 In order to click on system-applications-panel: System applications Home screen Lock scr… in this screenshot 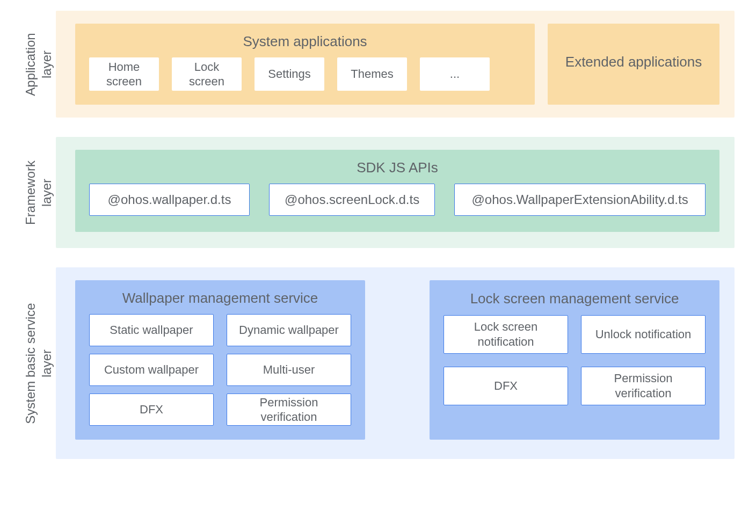, I will do `click(305, 64)`.